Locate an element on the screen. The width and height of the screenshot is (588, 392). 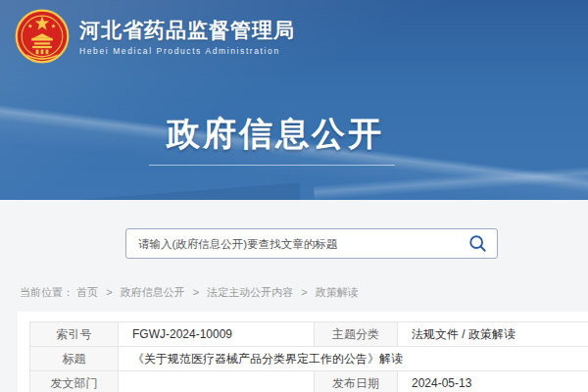
title-label: 标题 is located at coordinates (74, 359).